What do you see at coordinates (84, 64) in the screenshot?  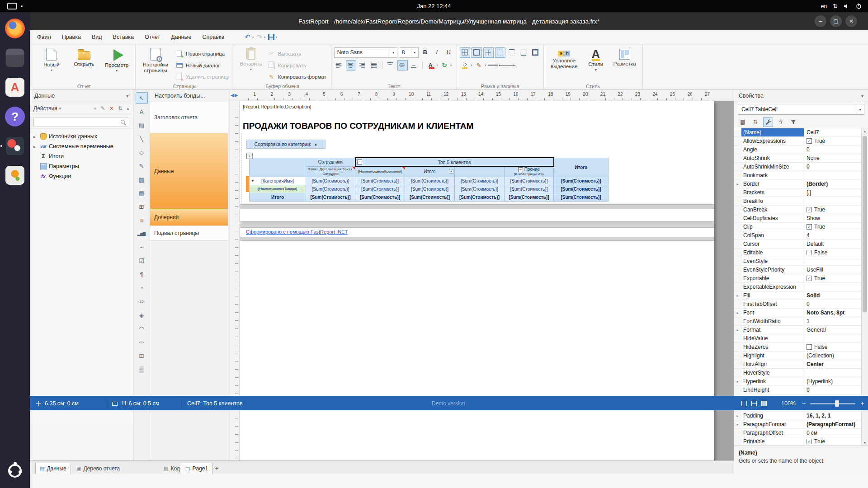 I see `open-report-button: Открыть` at bounding box center [84, 64].